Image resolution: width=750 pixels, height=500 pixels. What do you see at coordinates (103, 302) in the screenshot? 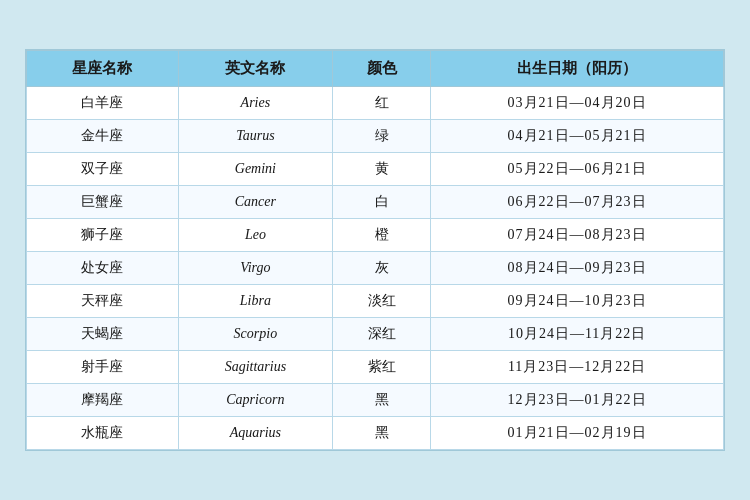
I see `cell-chinese-name: 天秤座` at bounding box center [103, 302].